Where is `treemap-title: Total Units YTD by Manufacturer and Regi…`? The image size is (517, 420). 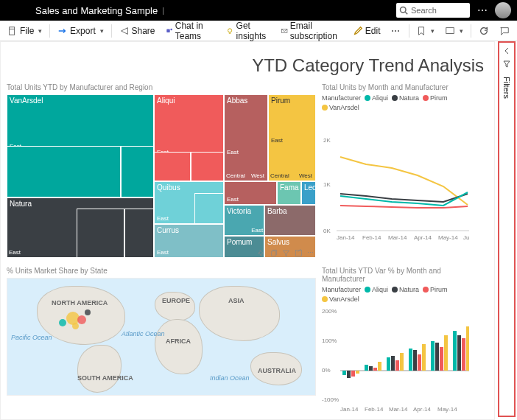
treemap-title: Total Units YTD by Manufacturer and Regi… is located at coordinates (161, 87).